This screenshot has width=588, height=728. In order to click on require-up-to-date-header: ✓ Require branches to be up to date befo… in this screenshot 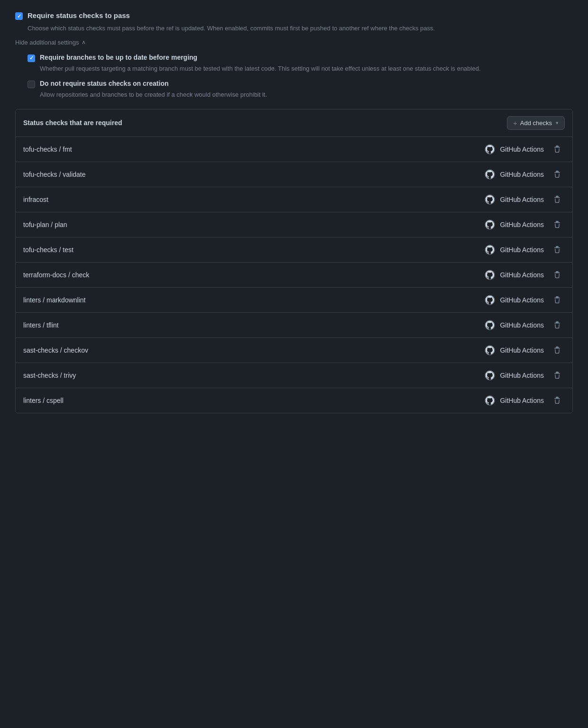, I will do `click(300, 58)`.